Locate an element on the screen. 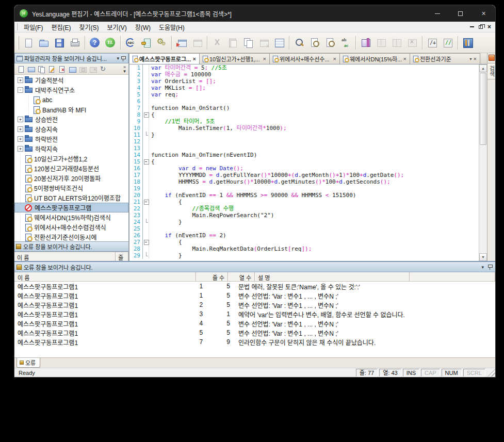  tree-item: Band%B 와 MFI is located at coordinates (71, 109).